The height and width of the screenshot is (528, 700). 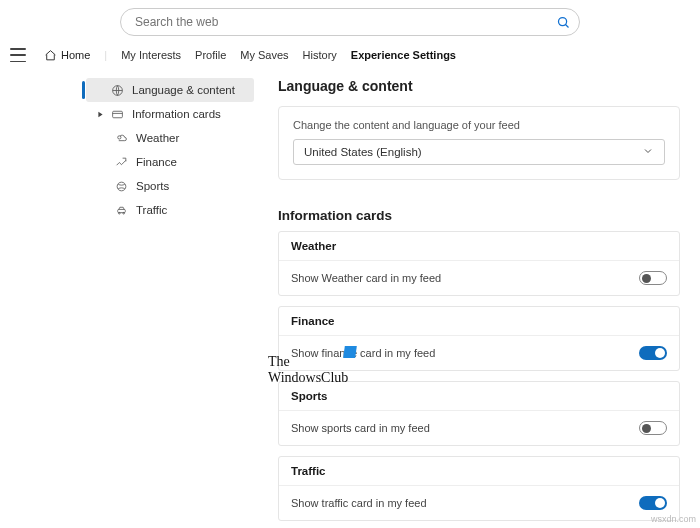 I want to click on nav-profile: Profile, so click(x=210, y=55).